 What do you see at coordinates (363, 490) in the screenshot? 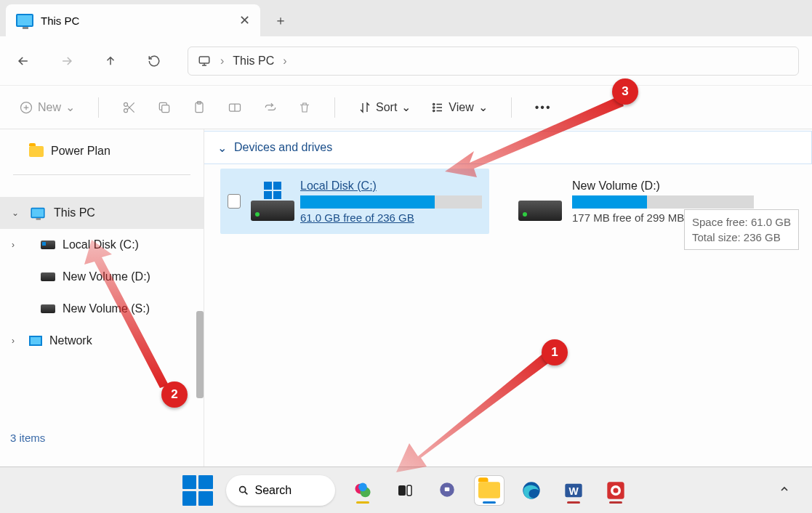
I see `copilot-icon` at bounding box center [363, 490].